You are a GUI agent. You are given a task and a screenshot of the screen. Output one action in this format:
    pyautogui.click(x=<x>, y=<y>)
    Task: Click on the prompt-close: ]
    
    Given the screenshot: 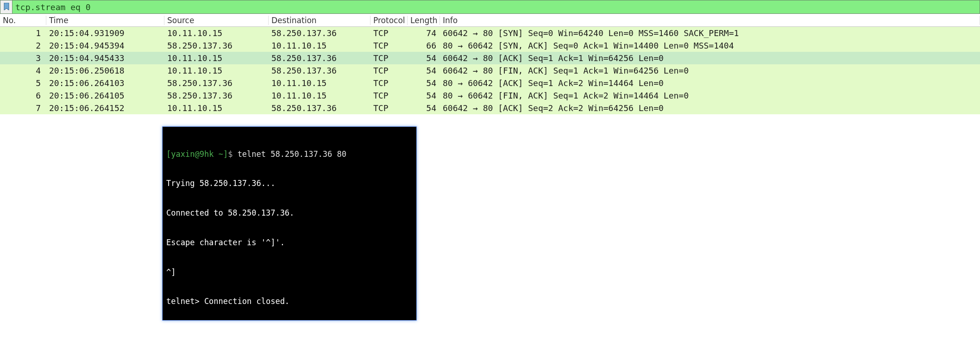 What is the action you would take?
    pyautogui.click(x=226, y=154)
    